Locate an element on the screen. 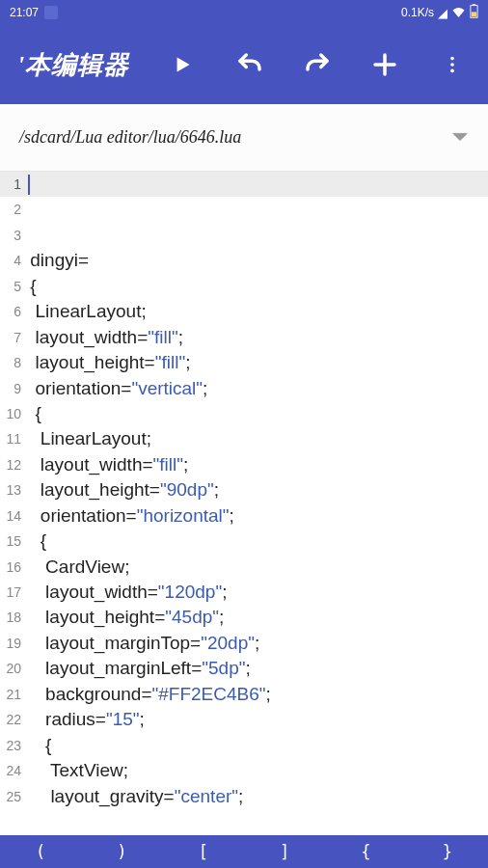 This screenshot has width=488, height=868. line-number: 24 is located at coordinates (13, 771).